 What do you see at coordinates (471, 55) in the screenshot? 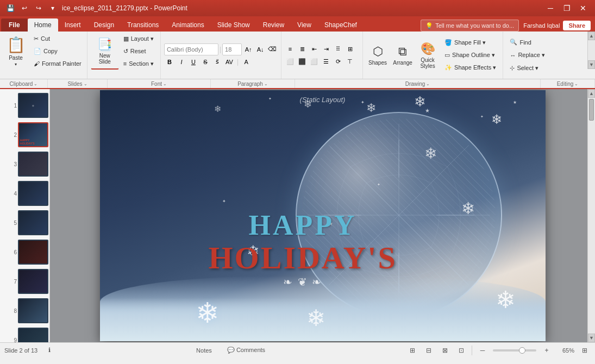
I see `shape-outline-button: ▭ Shape Outline ▾` at bounding box center [471, 55].